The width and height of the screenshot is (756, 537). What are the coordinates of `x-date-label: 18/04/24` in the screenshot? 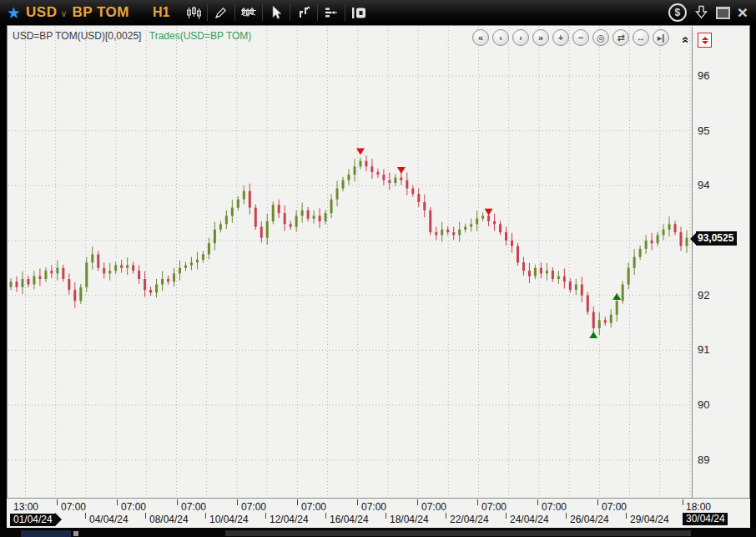 It's located at (409, 519).